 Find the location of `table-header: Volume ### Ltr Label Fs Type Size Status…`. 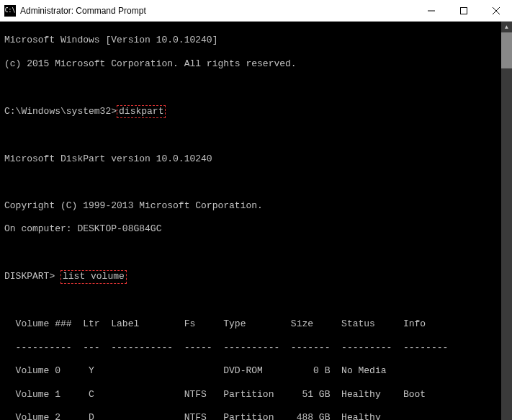

table-header: Volume ### Ltr Label Fs Type Size Status… is located at coordinates (256, 324).